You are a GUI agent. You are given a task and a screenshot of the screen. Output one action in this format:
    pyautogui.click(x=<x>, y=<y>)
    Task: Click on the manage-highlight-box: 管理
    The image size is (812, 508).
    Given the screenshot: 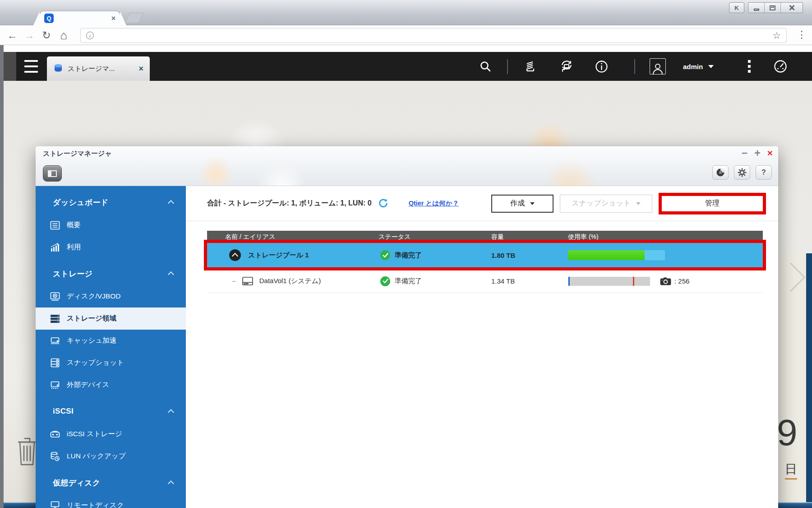 What is the action you would take?
    pyautogui.click(x=712, y=204)
    